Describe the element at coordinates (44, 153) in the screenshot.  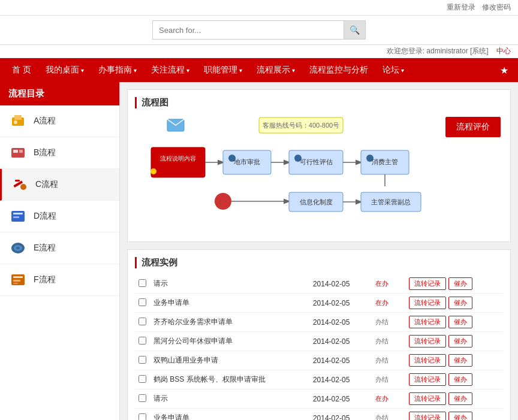
I see `sidebar-item-b-label: B流程` at that location.